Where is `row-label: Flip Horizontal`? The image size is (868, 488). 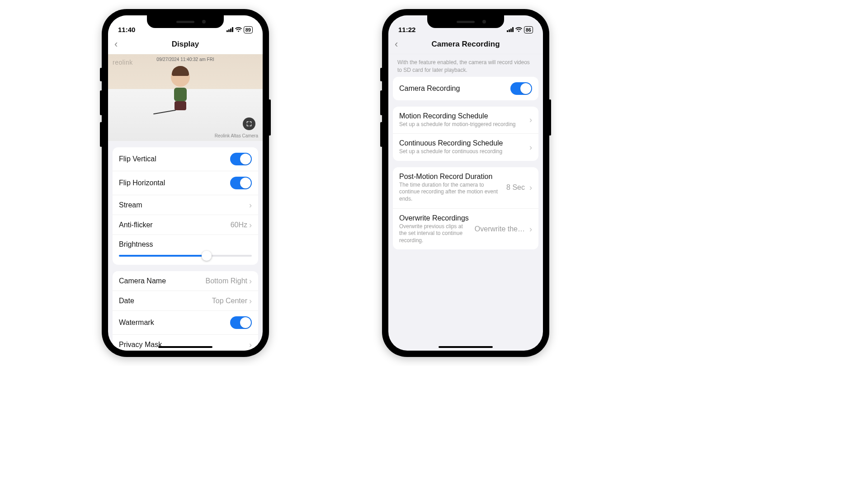
row-label: Flip Horizontal is located at coordinates (142, 183).